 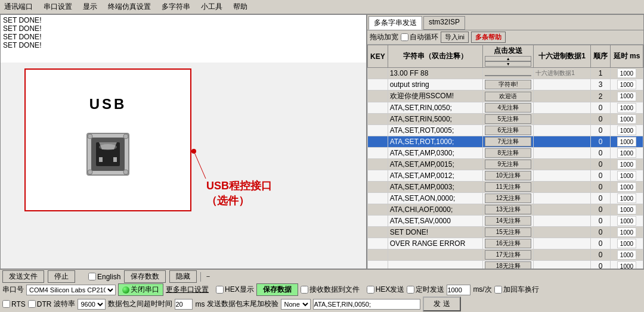 What do you see at coordinates (508, 176) in the screenshot?
I see `row-send-btn: 10无注释` at bounding box center [508, 176].